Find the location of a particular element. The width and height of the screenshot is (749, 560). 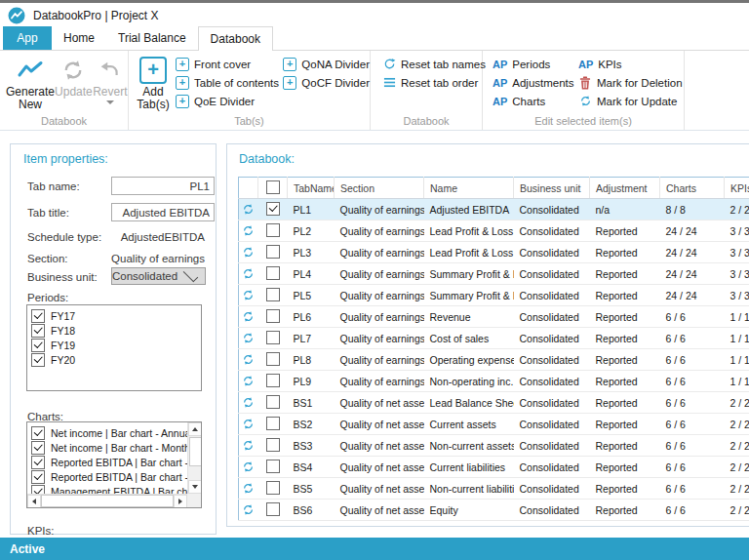

list-item: FY18 is located at coordinates (116, 330).